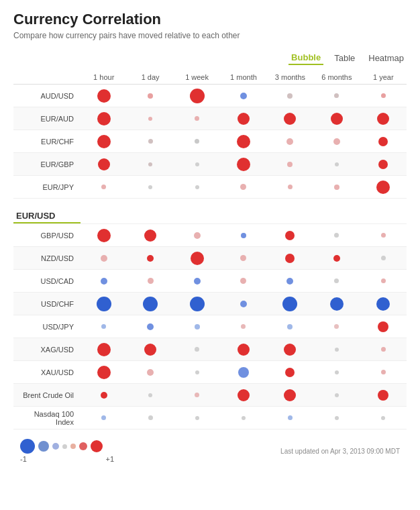 This screenshot has height=510, width=420. I want to click on table-row: USD/CHF, so click(210, 304).